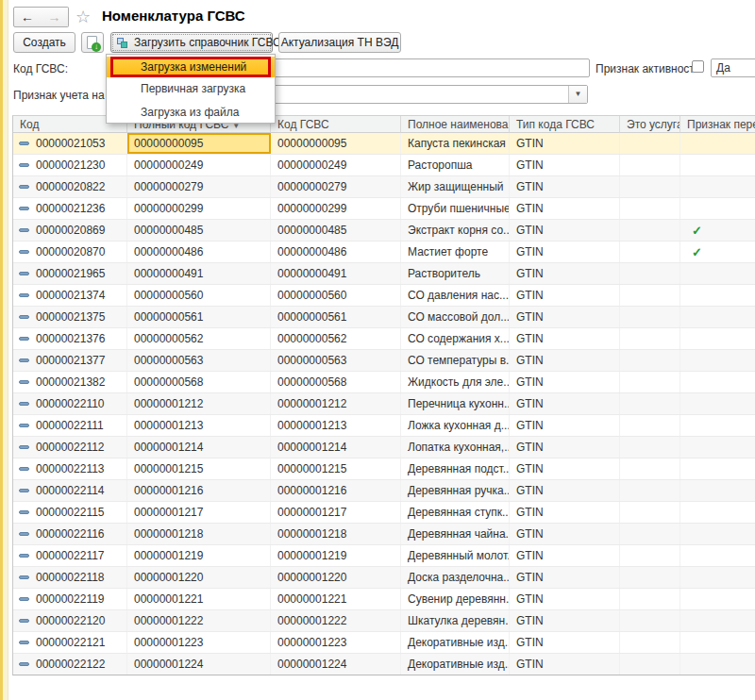 This screenshot has height=700, width=755. What do you see at coordinates (384, 317) in the screenshot?
I see `table-row: 000000213750000000056100000000561СО масс…` at bounding box center [384, 317].